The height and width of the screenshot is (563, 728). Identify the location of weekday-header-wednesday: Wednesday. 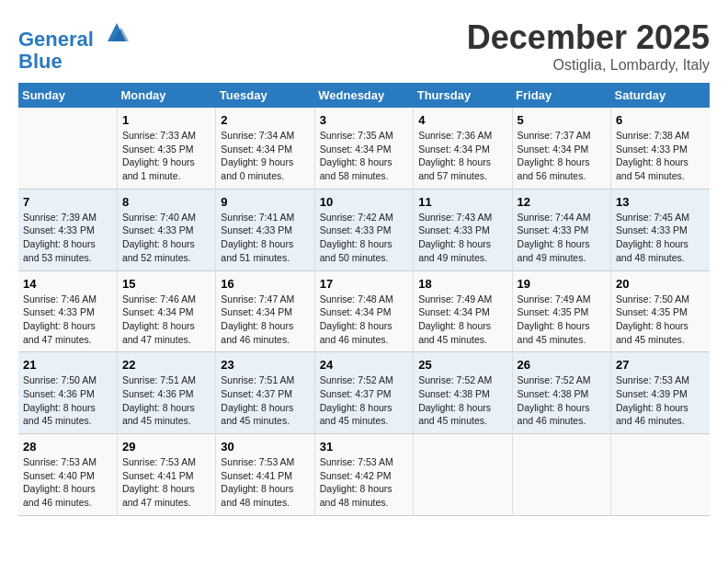
(364, 96).